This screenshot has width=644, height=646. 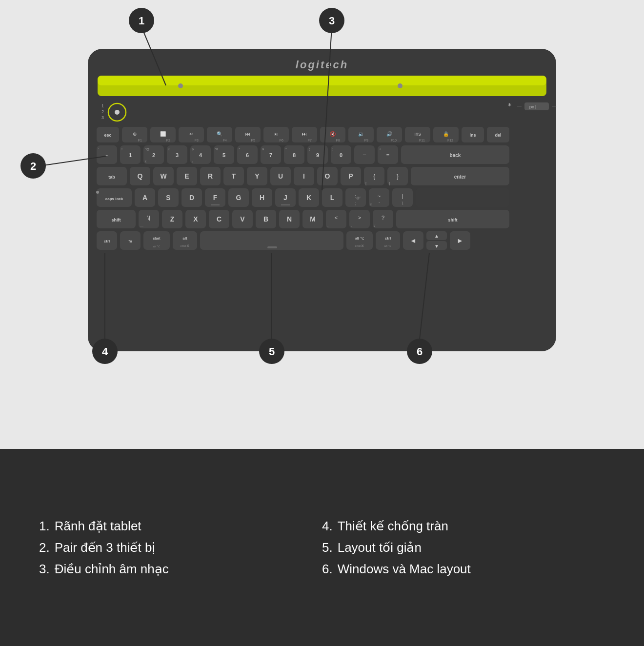 I want to click on svg-text: start, so click(x=157, y=238).